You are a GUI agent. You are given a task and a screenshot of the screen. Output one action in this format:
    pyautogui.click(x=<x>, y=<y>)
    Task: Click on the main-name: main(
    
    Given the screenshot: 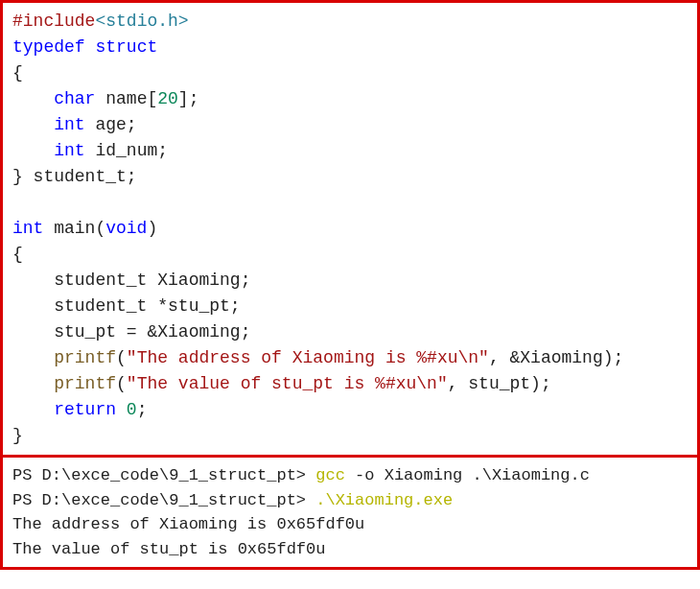 What is the action you would take?
    pyautogui.click(x=75, y=228)
    